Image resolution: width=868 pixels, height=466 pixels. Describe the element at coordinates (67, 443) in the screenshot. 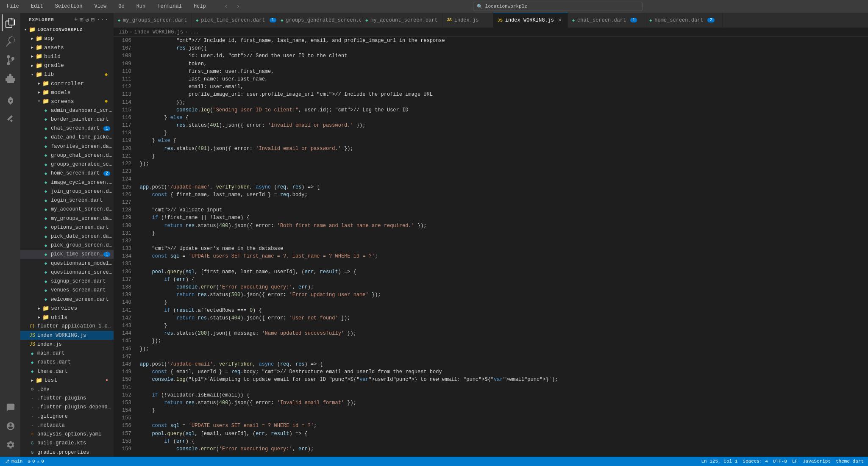

I see `sidebar-file-buildgradle: G build.gradle.kts` at that location.